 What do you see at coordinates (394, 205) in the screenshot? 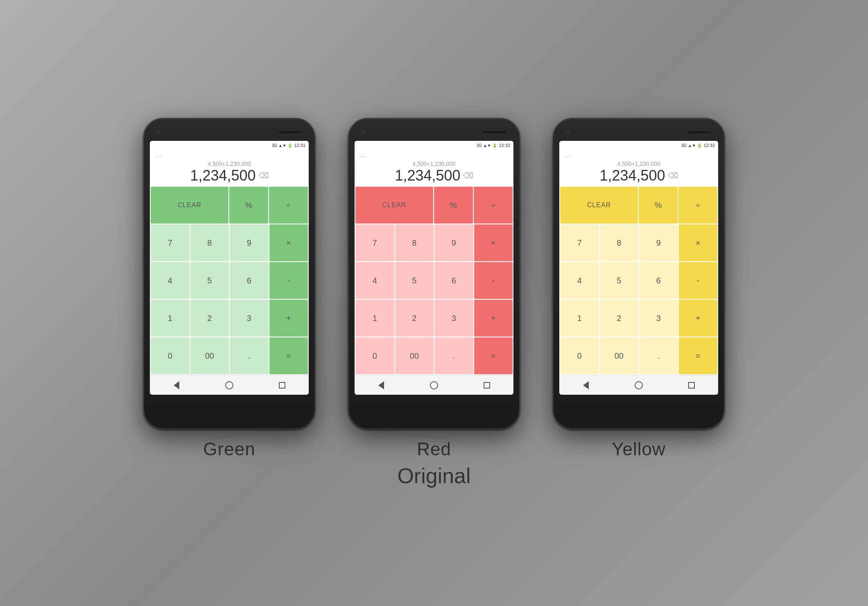
I see `key-clear-red: CLEAR` at bounding box center [394, 205].